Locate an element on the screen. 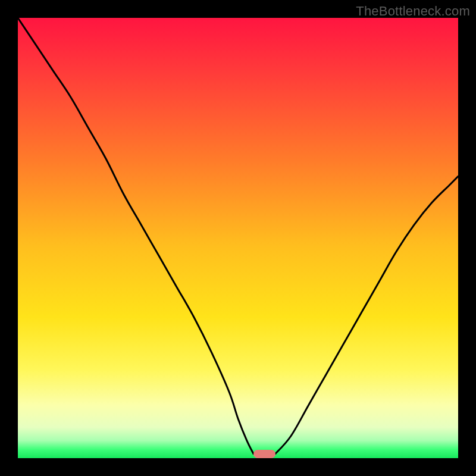 Image resolution: width=476 pixels, height=476 pixels. watermark-text: TheBottleneck.com is located at coordinates (413, 11).